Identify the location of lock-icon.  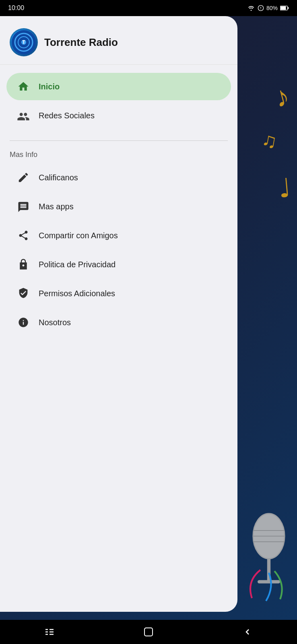
(23, 264).